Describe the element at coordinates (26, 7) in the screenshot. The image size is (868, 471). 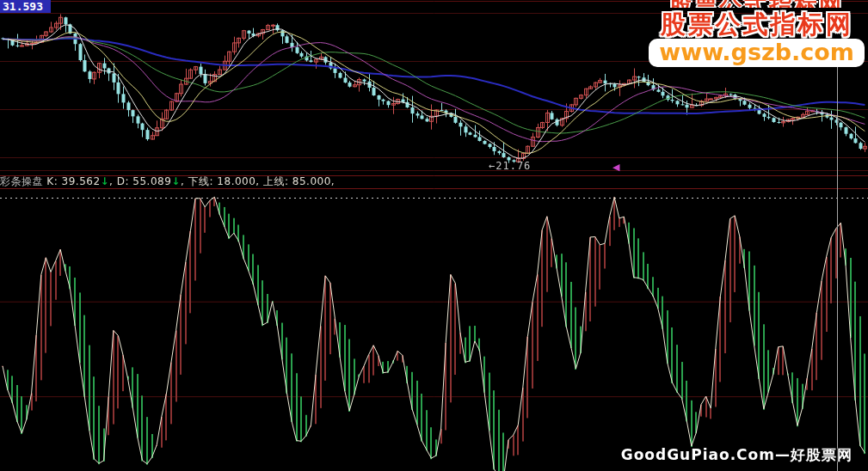
I see `price-badge: 31.593` at that location.